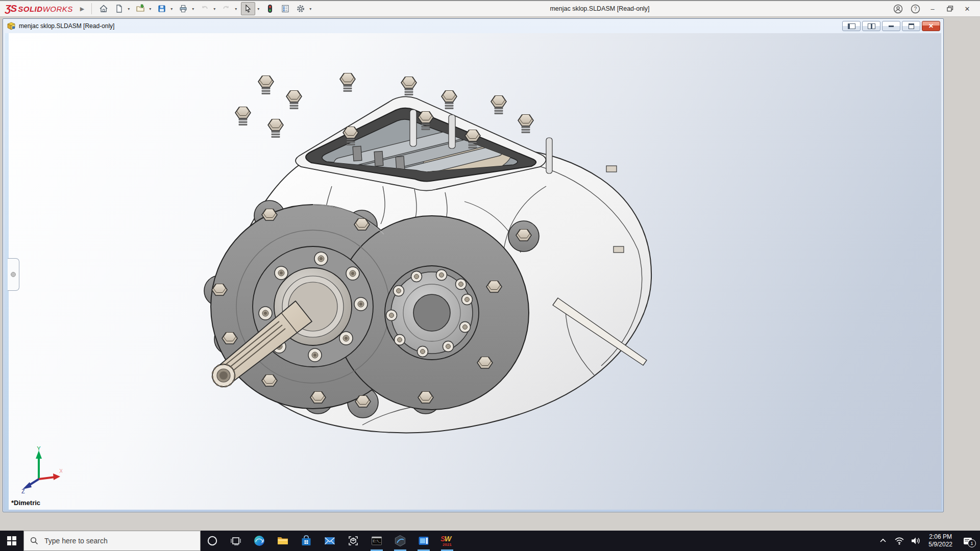 The image size is (980, 551). I want to click on restore-icon, so click(950, 9).